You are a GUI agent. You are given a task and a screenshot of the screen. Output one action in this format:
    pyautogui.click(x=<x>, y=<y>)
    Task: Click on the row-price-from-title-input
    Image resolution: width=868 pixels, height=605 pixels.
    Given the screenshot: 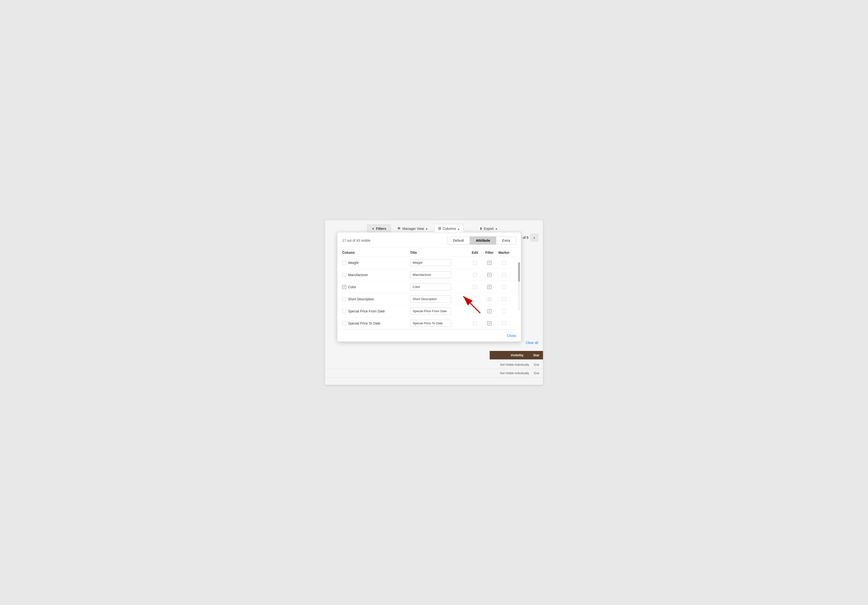 What is the action you would take?
    pyautogui.click(x=431, y=311)
    